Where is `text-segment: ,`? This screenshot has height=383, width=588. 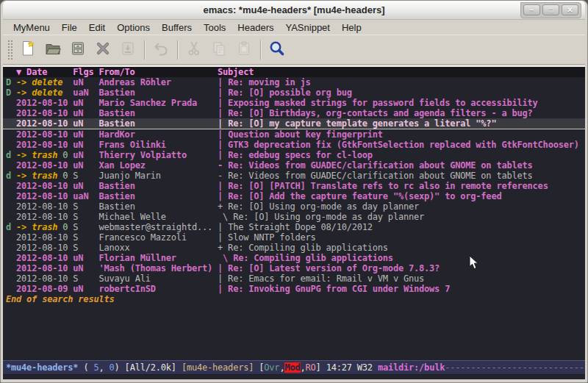
text-segment: , is located at coordinates (104, 368).